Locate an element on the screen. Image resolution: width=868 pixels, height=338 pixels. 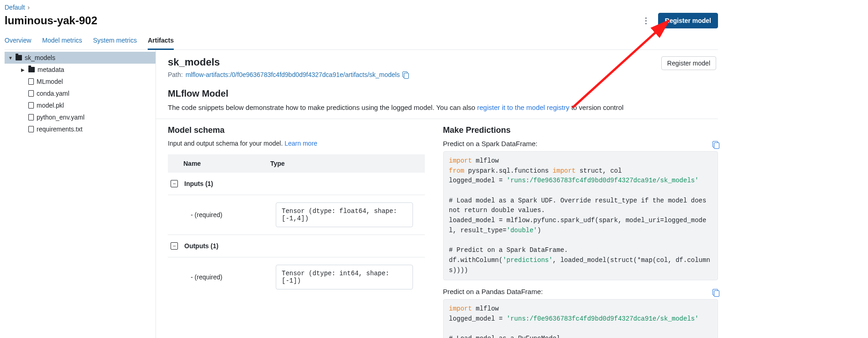
path-label: Path: is located at coordinates (176, 75).